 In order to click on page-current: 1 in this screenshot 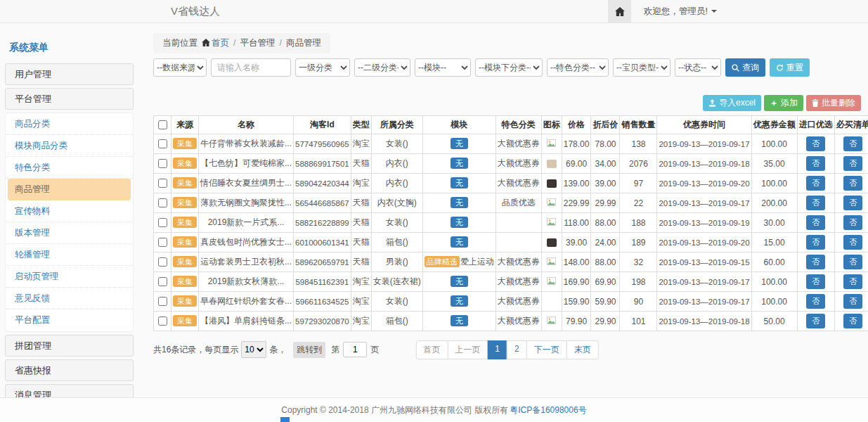, I will do `click(498, 350)`.